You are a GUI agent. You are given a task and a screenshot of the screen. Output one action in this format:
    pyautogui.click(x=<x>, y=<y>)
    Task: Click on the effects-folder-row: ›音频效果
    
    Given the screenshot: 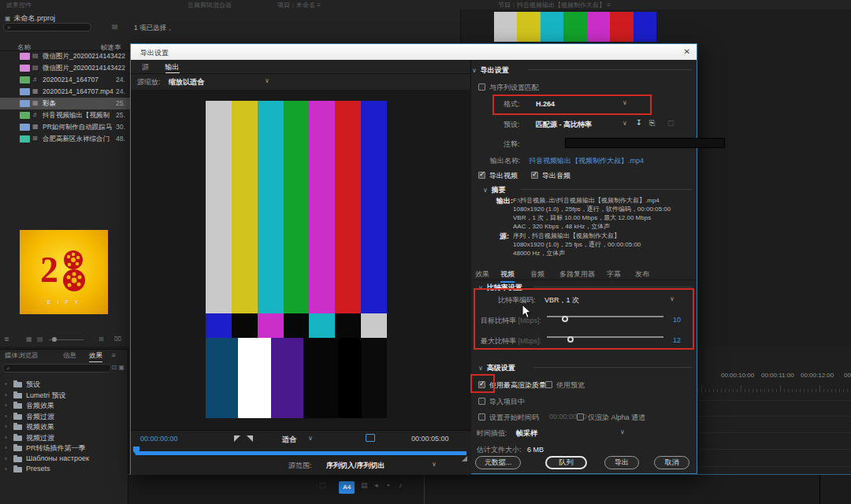 What is the action you would take?
    pyautogui.click(x=64, y=406)
    